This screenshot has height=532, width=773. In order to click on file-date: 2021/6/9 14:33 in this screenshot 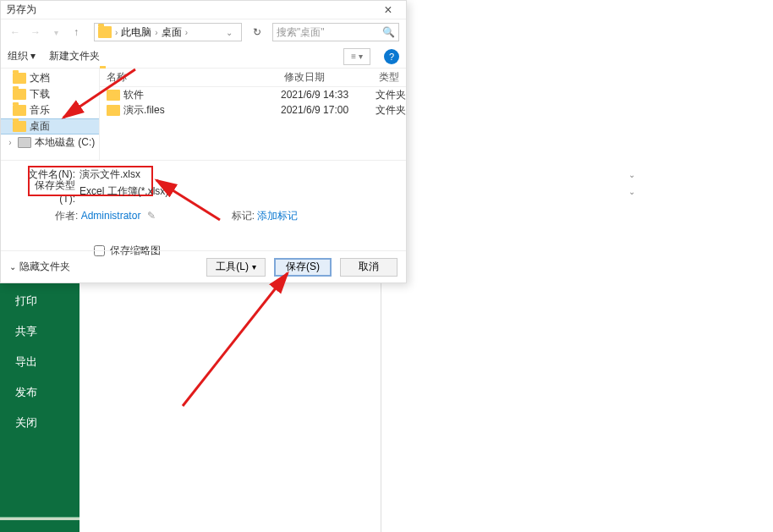, I will do `click(328, 95)`.